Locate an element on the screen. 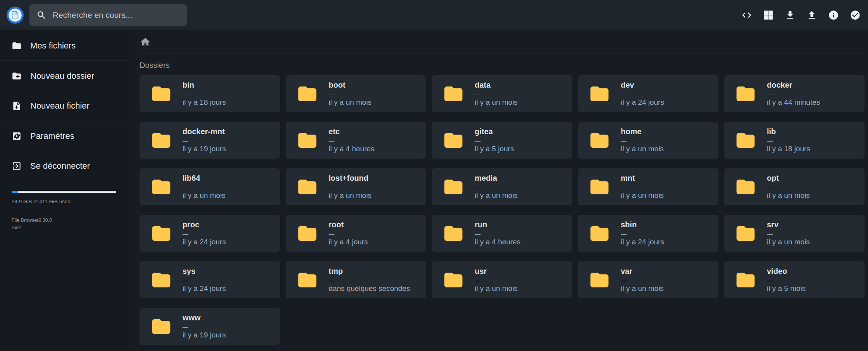  folder-card: boot — il y a un mois is located at coordinates (356, 94).